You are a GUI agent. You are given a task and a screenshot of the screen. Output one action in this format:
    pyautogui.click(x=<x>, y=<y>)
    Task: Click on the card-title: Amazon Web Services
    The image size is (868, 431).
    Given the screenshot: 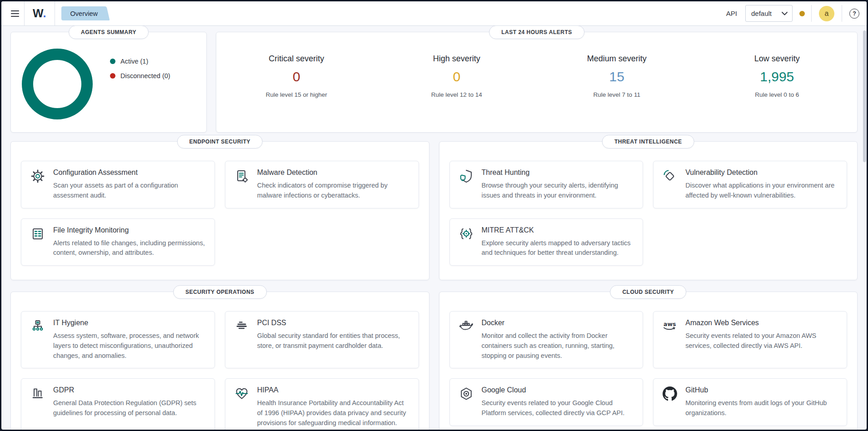 What is the action you would take?
    pyautogui.click(x=762, y=323)
    